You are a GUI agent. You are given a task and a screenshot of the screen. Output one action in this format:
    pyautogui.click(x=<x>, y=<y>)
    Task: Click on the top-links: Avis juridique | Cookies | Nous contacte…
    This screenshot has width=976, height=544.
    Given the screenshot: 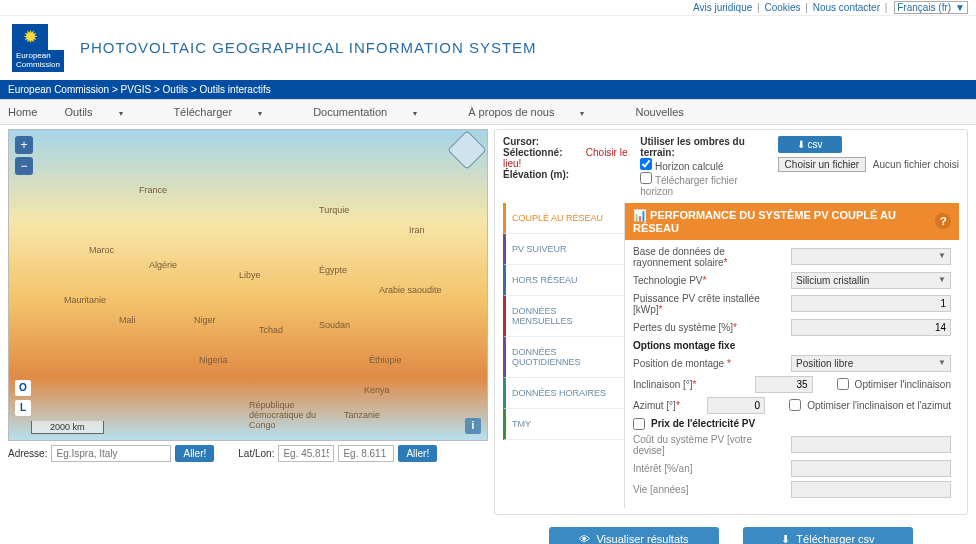 What is the action you would take?
    pyautogui.click(x=488, y=8)
    